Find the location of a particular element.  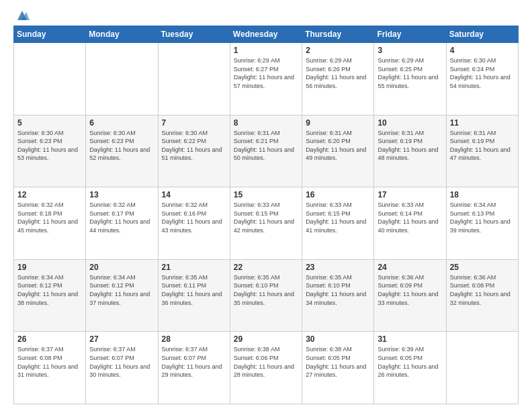

day-number: 2 is located at coordinates (338, 50).